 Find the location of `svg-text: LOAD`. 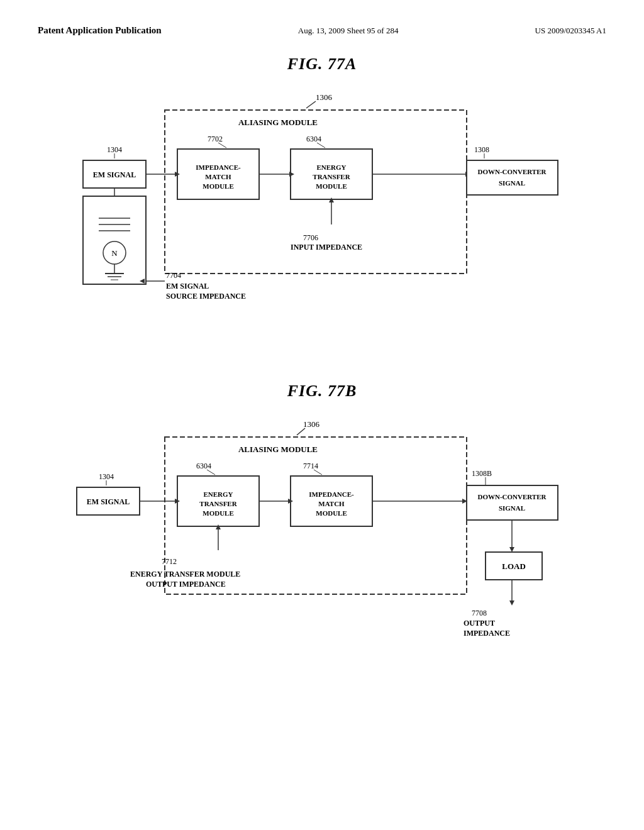

svg-text: LOAD is located at coordinates (514, 566).